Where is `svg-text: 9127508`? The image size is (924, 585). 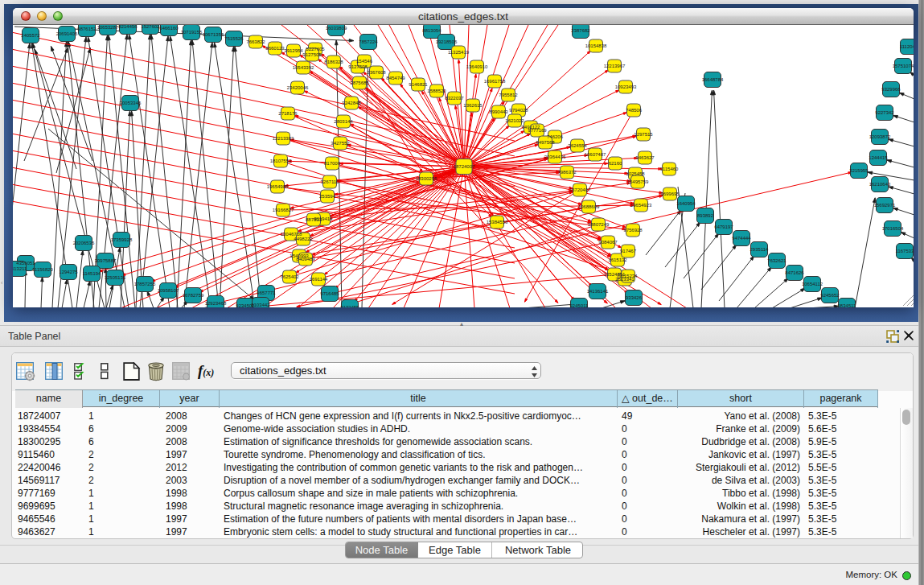 svg-text: 9127508 is located at coordinates (358, 67).